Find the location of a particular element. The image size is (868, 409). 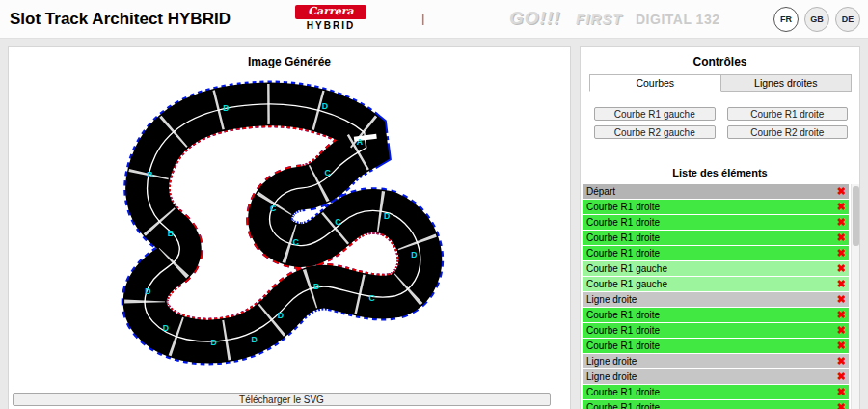

track-curve-label: A is located at coordinates (361, 142).